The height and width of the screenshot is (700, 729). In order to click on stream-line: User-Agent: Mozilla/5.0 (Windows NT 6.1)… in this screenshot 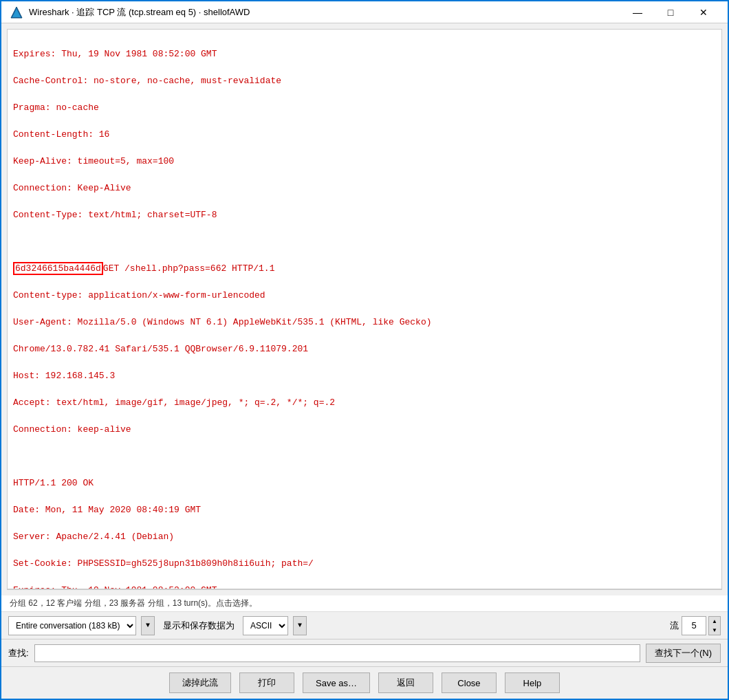, I will do `click(364, 322)`.